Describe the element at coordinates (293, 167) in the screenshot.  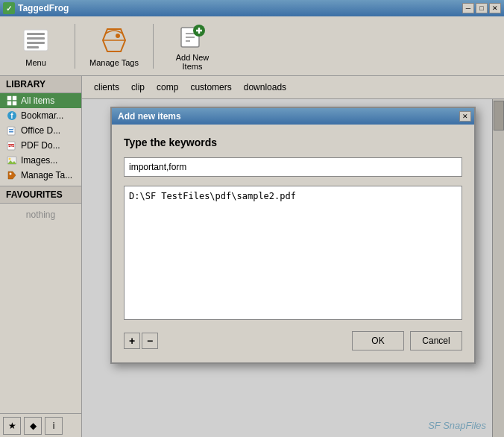
I see `keywords-input` at that location.